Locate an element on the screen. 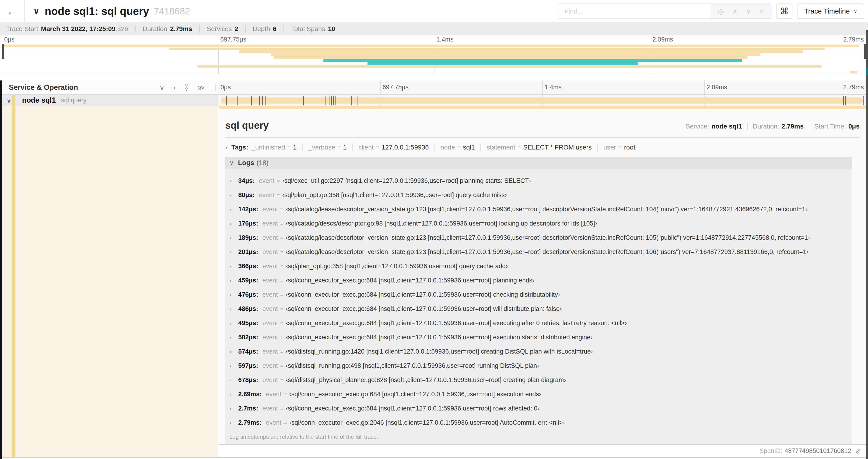 Image resolution: width=868 pixels, height=459 pixels. log-timestamp: 486μs: is located at coordinates (248, 309).